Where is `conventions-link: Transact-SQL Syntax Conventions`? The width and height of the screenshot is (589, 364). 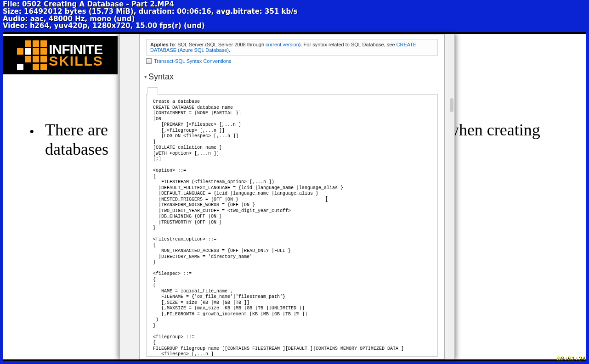
conventions-link: Transact-SQL Syntax Conventions is located at coordinates (193, 61).